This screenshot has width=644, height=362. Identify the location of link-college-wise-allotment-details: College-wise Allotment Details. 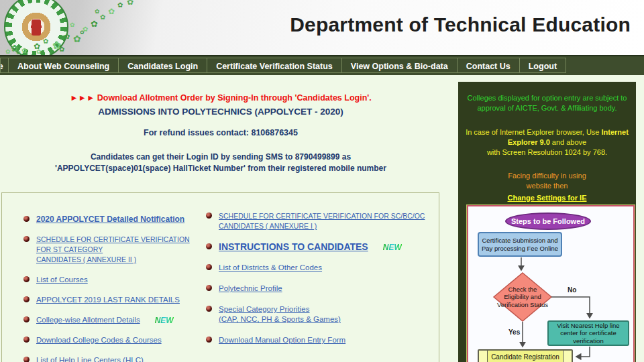
(89, 320).